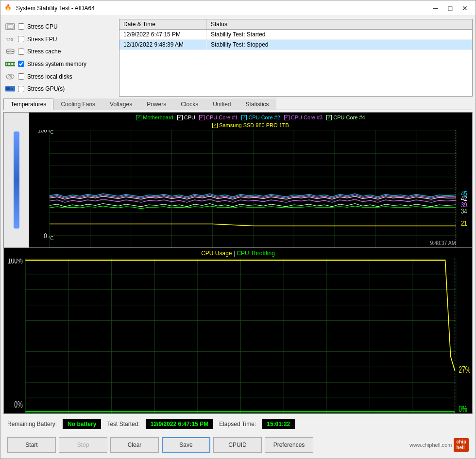 This screenshot has height=459, width=476. I want to click on log-header: Date & Time Status, so click(296, 24).